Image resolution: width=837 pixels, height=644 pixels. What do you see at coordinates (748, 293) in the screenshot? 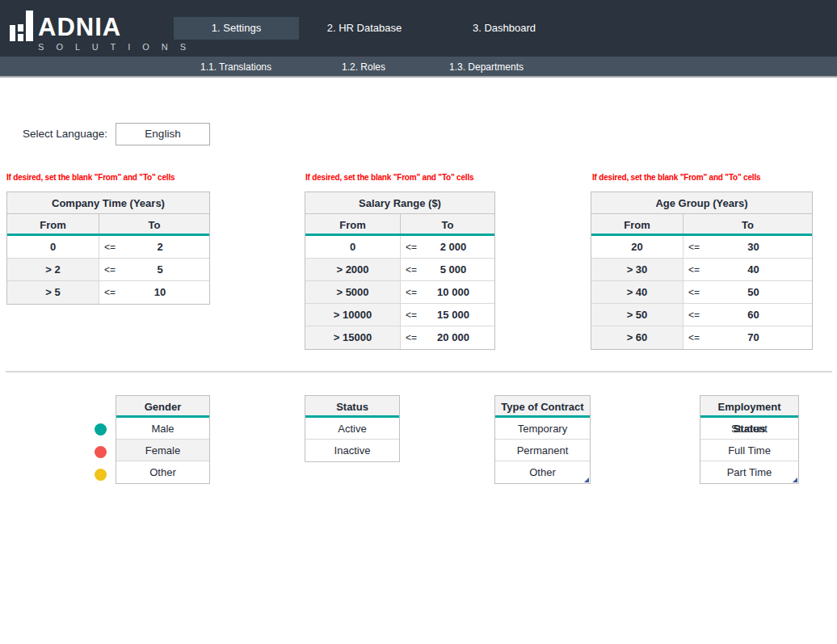
I see `to-cell: <= 50` at bounding box center [748, 293].